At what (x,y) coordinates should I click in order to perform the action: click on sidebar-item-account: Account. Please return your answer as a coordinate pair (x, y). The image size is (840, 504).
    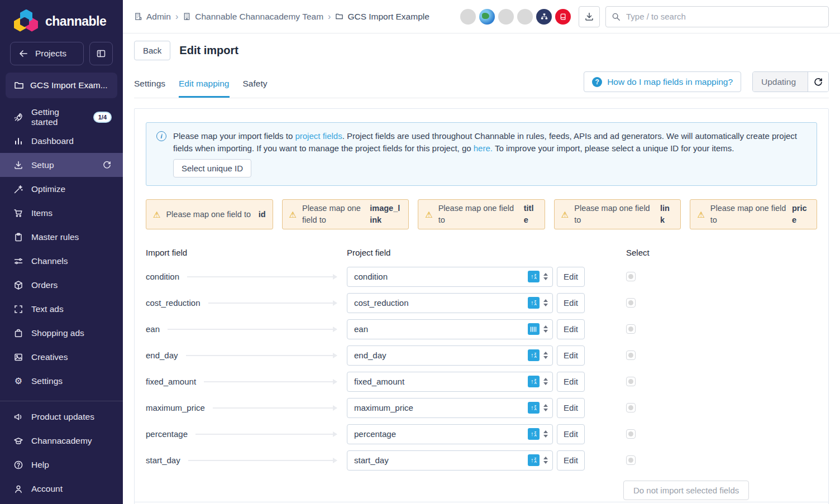
    Looking at the image, I should click on (61, 489).